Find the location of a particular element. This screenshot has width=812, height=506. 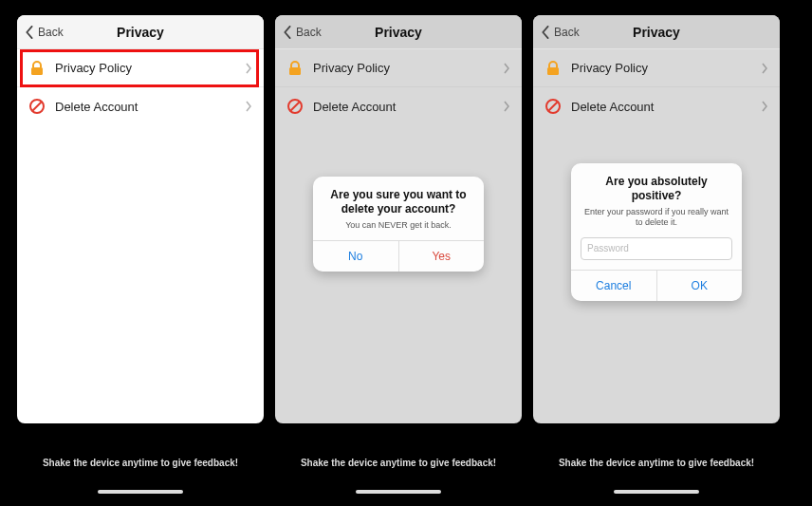

ok-button: OK is located at coordinates (700, 286).